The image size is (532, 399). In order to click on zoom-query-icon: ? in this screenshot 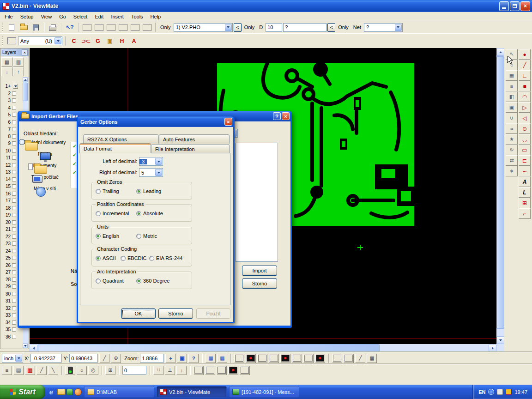, I will do `click(193, 358)`.